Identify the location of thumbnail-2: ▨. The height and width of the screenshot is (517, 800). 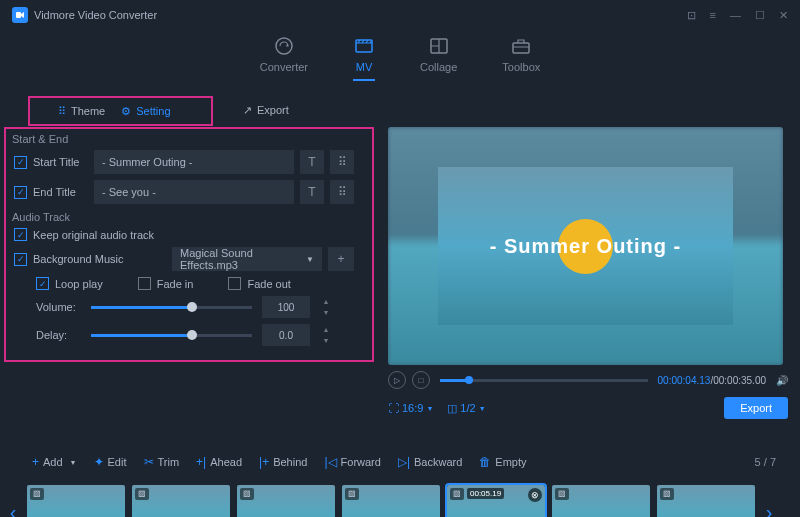
(181, 502).